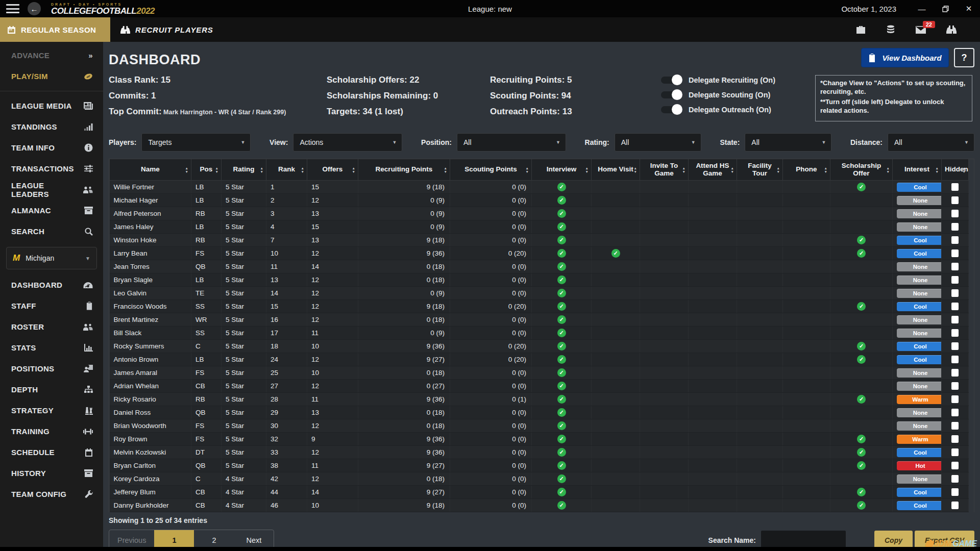 This screenshot has width=980, height=551. I want to click on column-header-hidden: Hidden▲▼, so click(955, 170).